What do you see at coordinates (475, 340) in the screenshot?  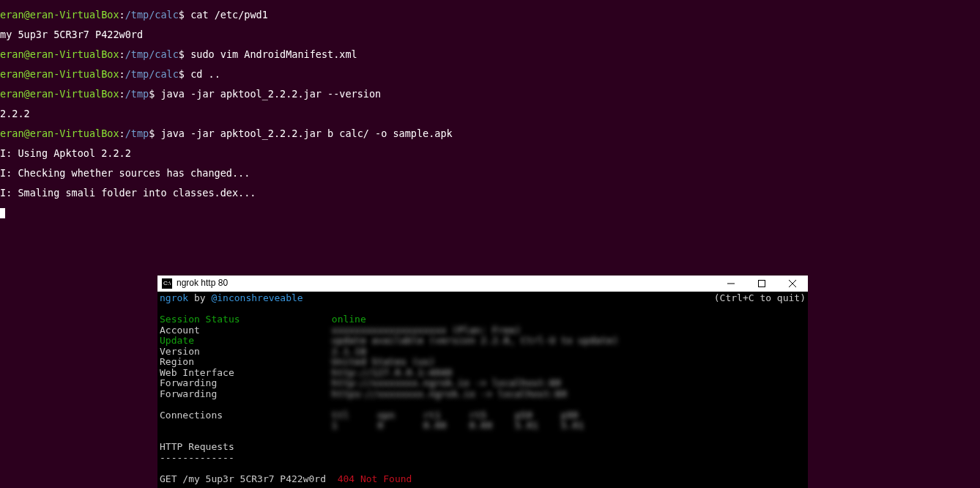 I see `value-update-redacted: update available (version 2.2.8, Ctrl-U …` at bounding box center [475, 340].